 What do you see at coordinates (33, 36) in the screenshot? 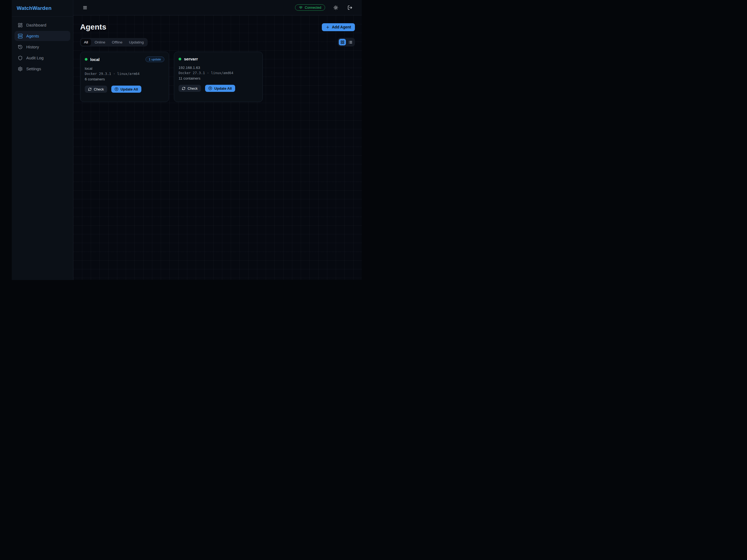
I see `sidebar-item-label: Agents` at bounding box center [33, 36].